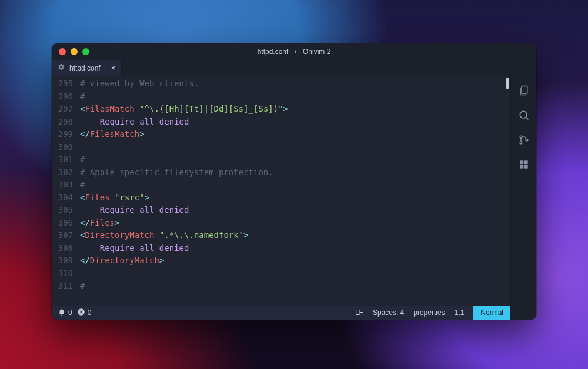  What do you see at coordinates (62, 249) in the screenshot?
I see `line-number: 308` at bounding box center [62, 249].